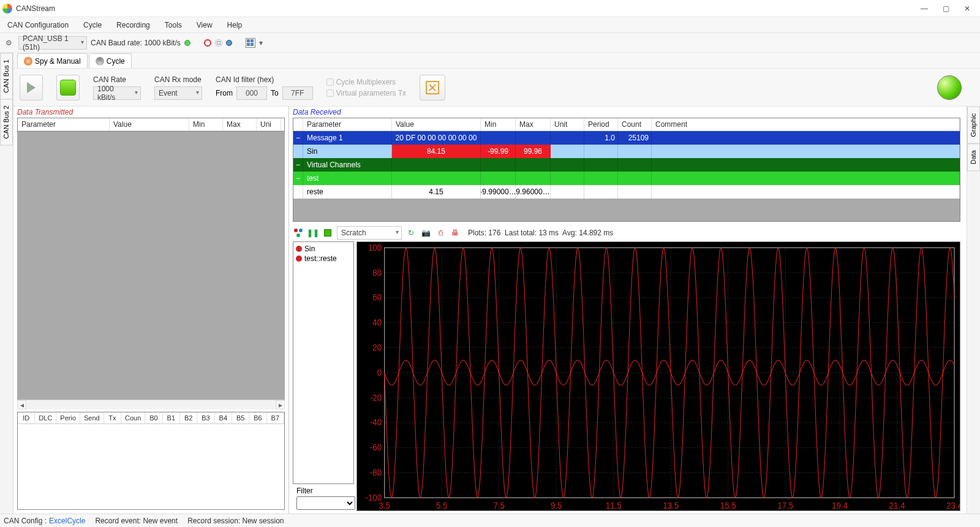 The width and height of the screenshot is (980, 527). Describe the element at coordinates (9, 43) in the screenshot. I see `gear-icon: ⚙` at that location.